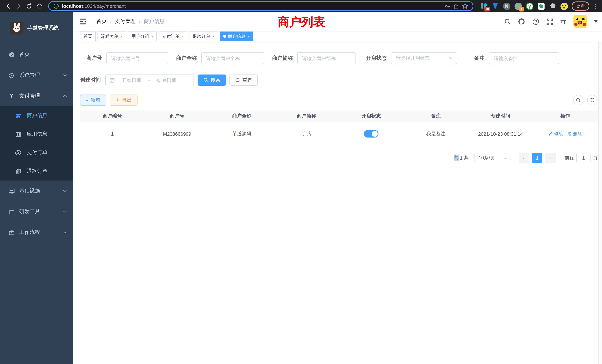 The height and width of the screenshot is (364, 602). I want to click on forward-icon, so click(19, 6).